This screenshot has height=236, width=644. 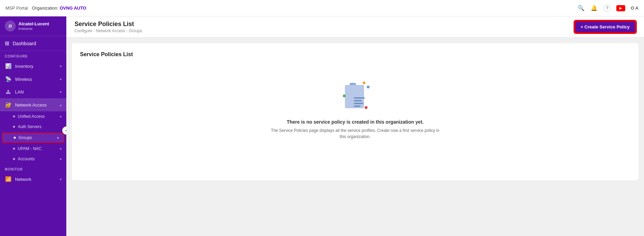 I want to click on breadcrumb-configure: Configure, so click(x=83, y=31).